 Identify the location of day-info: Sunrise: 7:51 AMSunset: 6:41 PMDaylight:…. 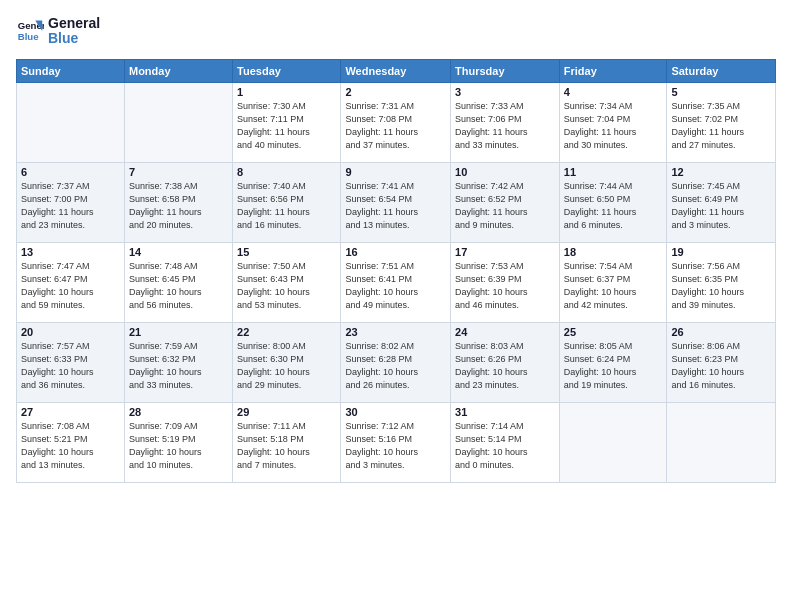
(396, 286).